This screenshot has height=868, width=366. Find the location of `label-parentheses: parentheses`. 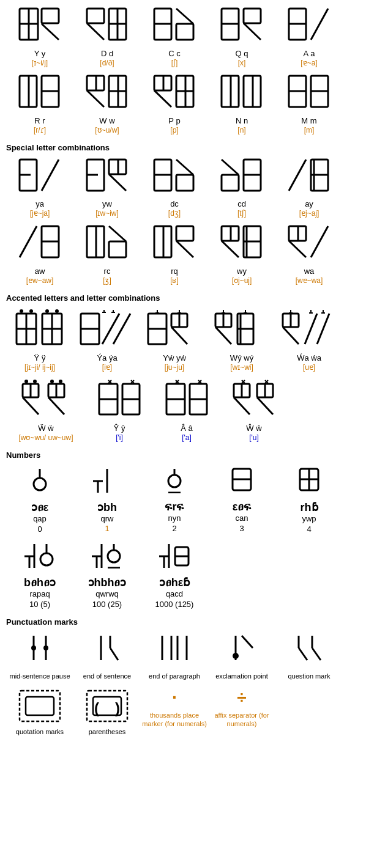

label-parentheses: parentheses is located at coordinates (108, 732).